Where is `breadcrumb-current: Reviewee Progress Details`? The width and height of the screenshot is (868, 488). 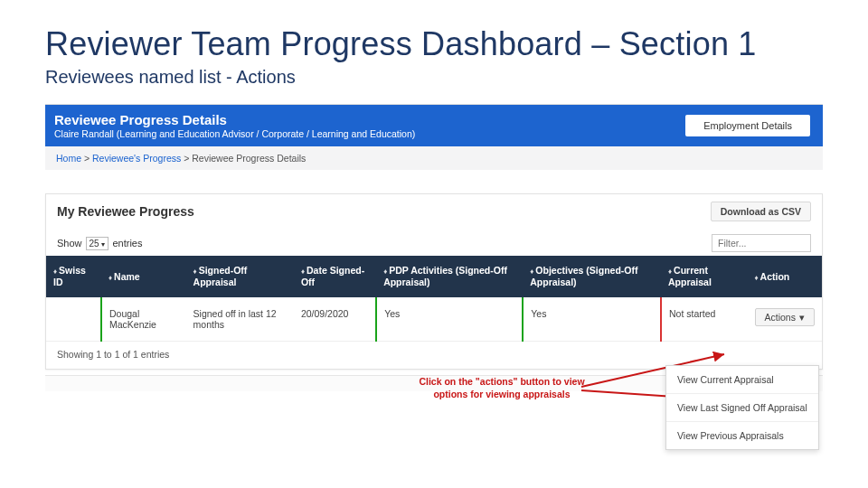
breadcrumb-current: Reviewee Progress Details is located at coordinates (249, 158).